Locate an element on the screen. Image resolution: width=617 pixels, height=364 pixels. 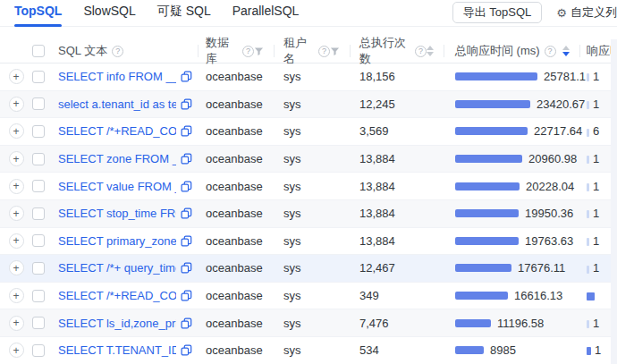
tab-topsql: TopSQL is located at coordinates (38, 13).